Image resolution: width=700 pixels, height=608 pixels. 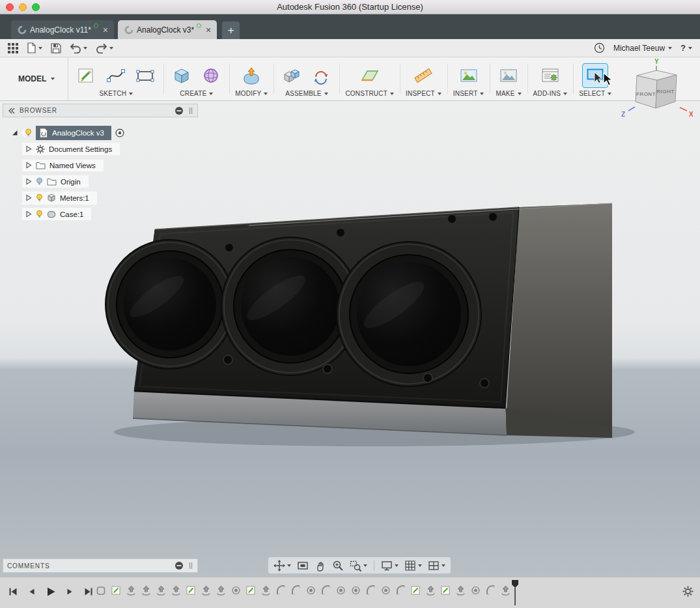 I want to click on bulb-off-icon, so click(x=39, y=182).